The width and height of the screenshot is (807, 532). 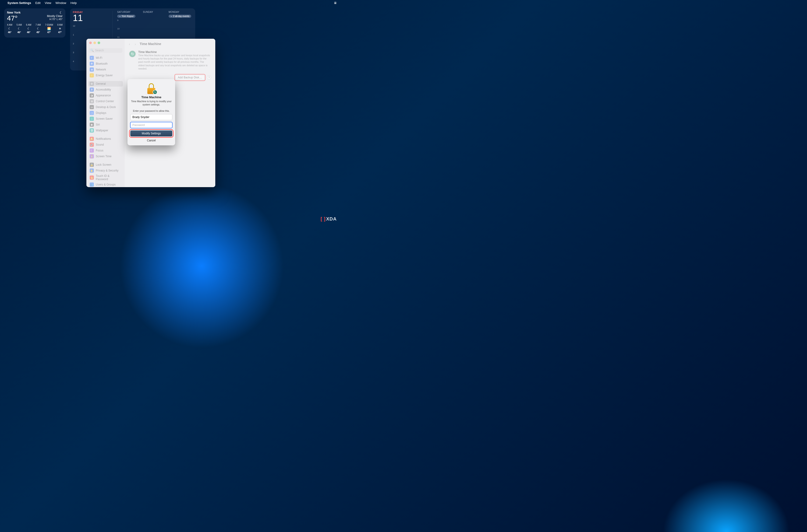 What do you see at coordinates (106, 107) in the screenshot?
I see `sidebar-item-desktop-dock: ▭Desktop & Dock` at bounding box center [106, 107].